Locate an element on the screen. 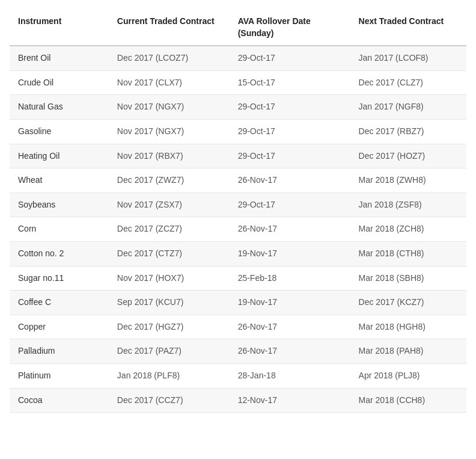 Image resolution: width=476 pixels, height=459 pixels. table-row: Sugar no.11Nov 2017 (HOX7)25-Feb-18Mar 2… is located at coordinates (238, 278).